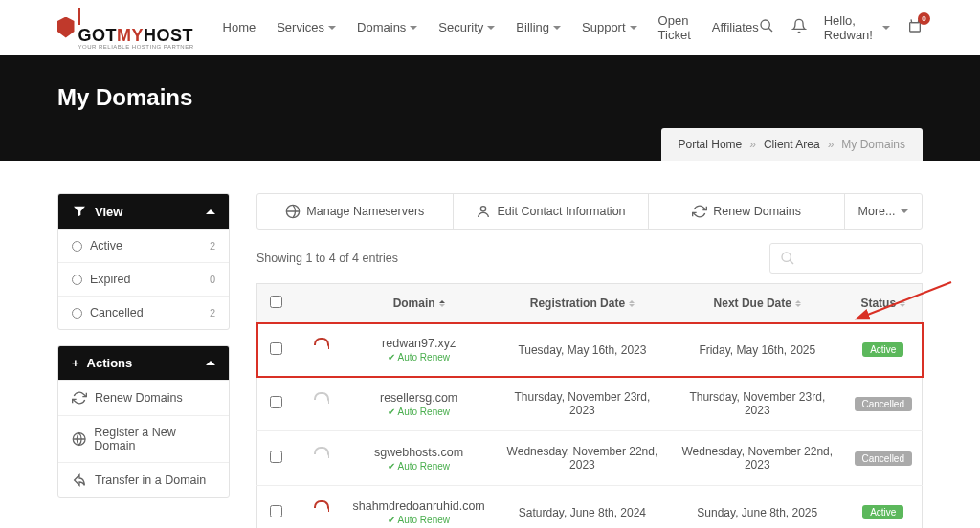 This screenshot has width=980, height=528. What do you see at coordinates (710, 144) in the screenshot?
I see `breadcrumb-home: Portal Home` at bounding box center [710, 144].